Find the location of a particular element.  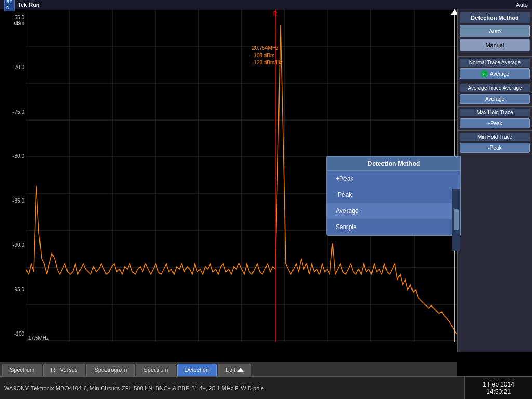

normal-trace-letter: a is located at coordinates (484, 74).